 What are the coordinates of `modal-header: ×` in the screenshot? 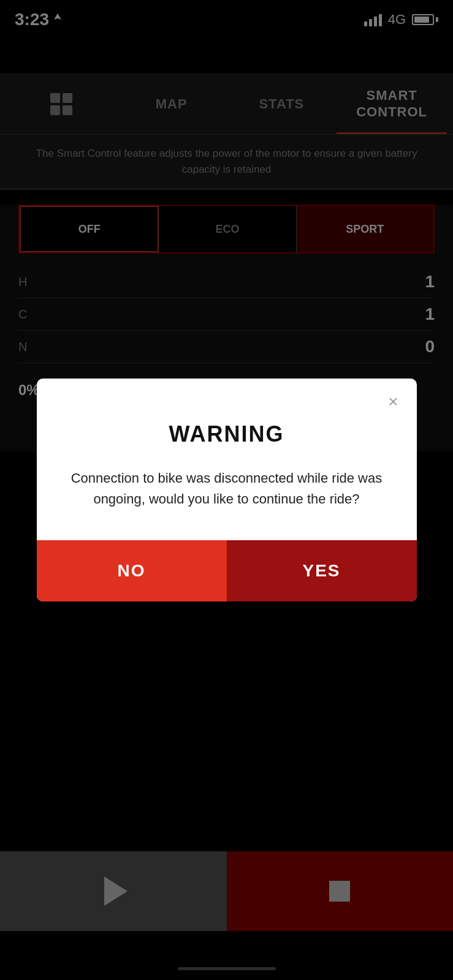 It's located at (227, 388).